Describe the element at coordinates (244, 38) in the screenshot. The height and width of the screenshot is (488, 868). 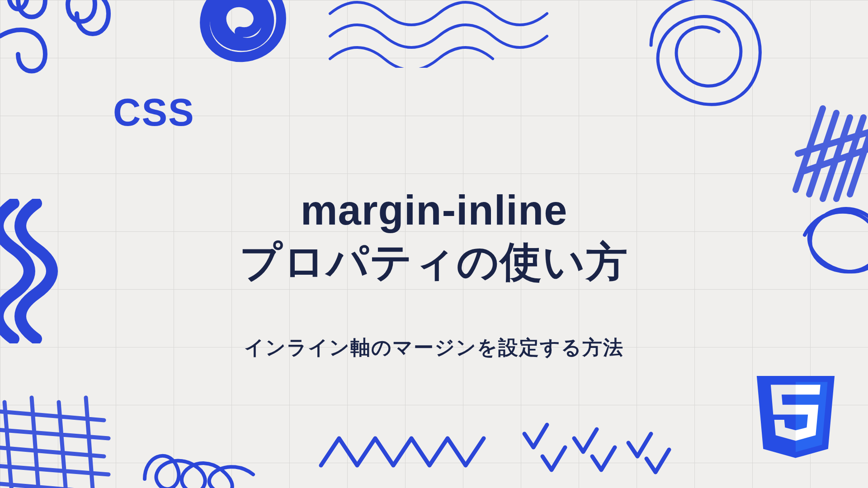
I see `doodle-scribble-ball-icon` at that location.